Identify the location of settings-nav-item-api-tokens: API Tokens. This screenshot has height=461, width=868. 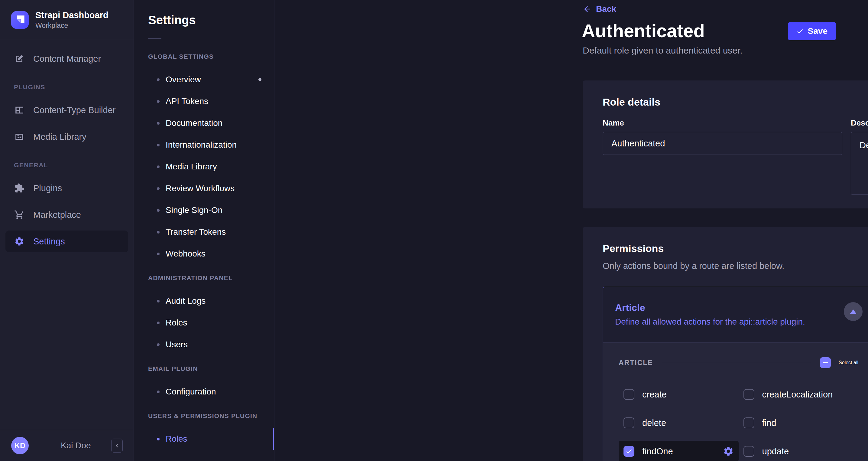
(204, 101).